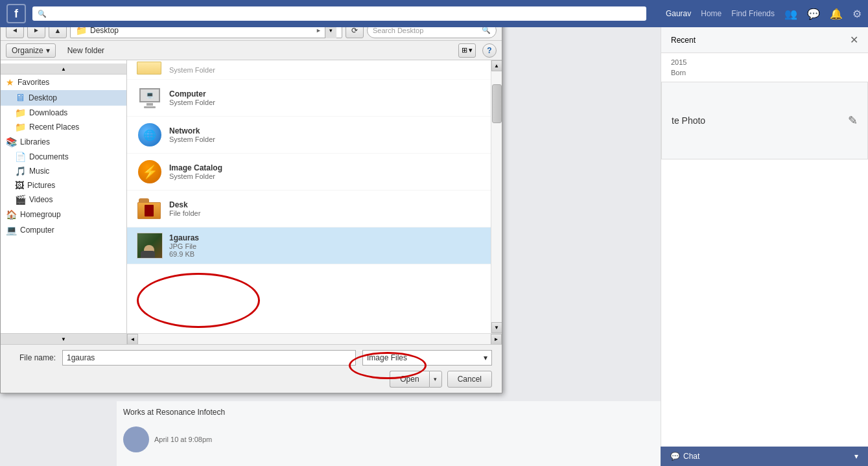 The image size is (868, 466). Describe the element at coordinates (469, 379) in the screenshot. I see `cancel-button: Cancel` at that location.